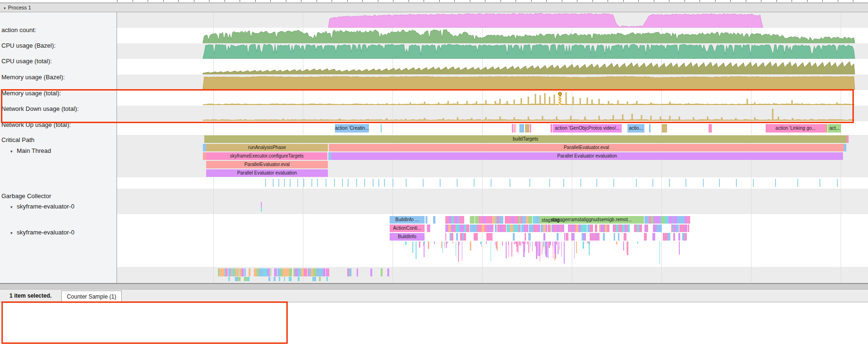 Image resolution: width=868 pixels, height=350 pixels. What do you see at coordinates (526, 139) in the screenshot?
I see `slice-buildtargets: buildTargets` at bounding box center [526, 139].